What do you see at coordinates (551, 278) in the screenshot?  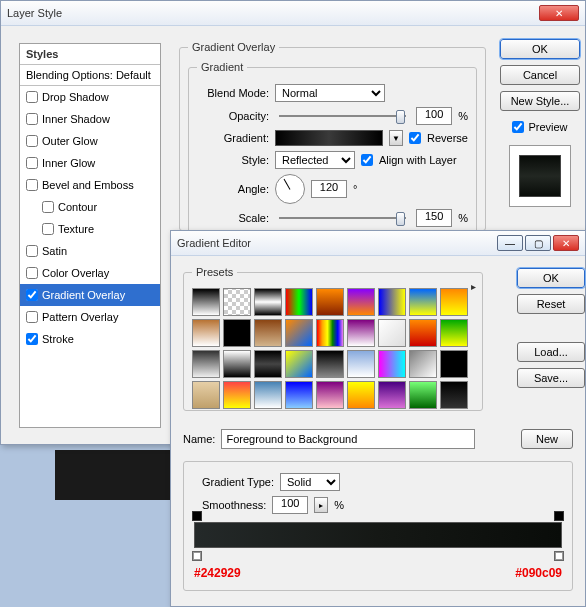 I see `ge-ok-button: OK` at bounding box center [551, 278].